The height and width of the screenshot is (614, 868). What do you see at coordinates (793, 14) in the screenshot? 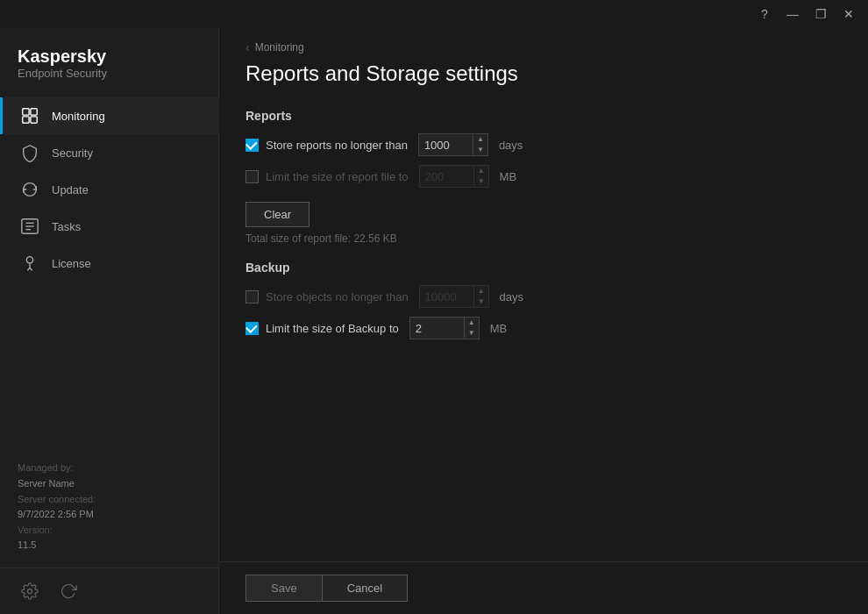
I see `minimize-button: —` at bounding box center [793, 14].